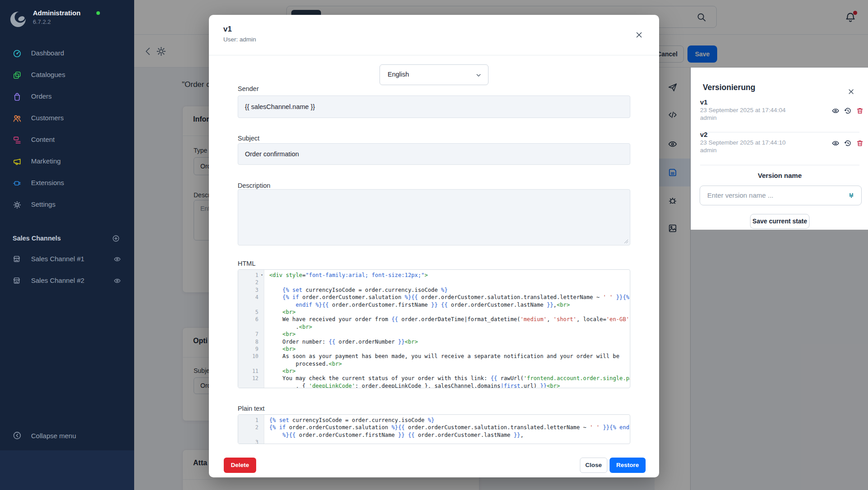 Image resolution: width=868 pixels, height=490 pixels. What do you see at coordinates (247, 263) in the screenshot?
I see `html-label: HTML` at bounding box center [247, 263].